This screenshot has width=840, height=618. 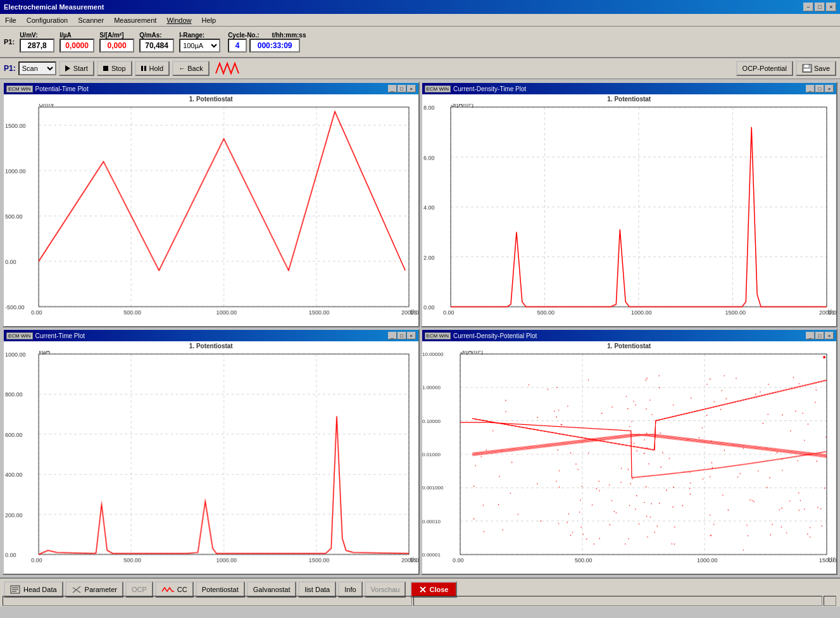 I want to click on parameter-label: Parameter, so click(x=101, y=590).